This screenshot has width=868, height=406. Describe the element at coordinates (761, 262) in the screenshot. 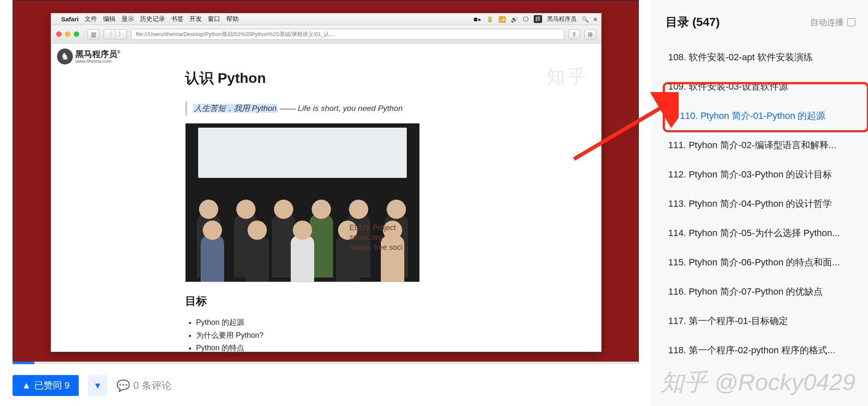

I see `playlist-item: 115. Ptyhon 简介-06-Python 的特点和面...` at that location.